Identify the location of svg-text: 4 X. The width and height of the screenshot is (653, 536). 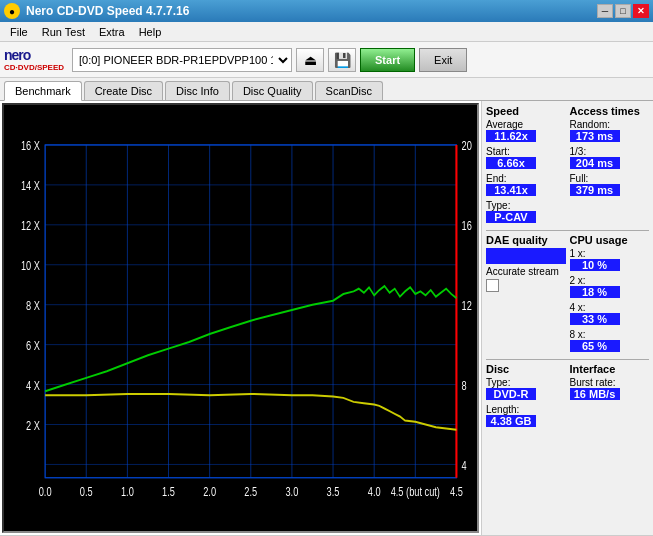
(33, 386).